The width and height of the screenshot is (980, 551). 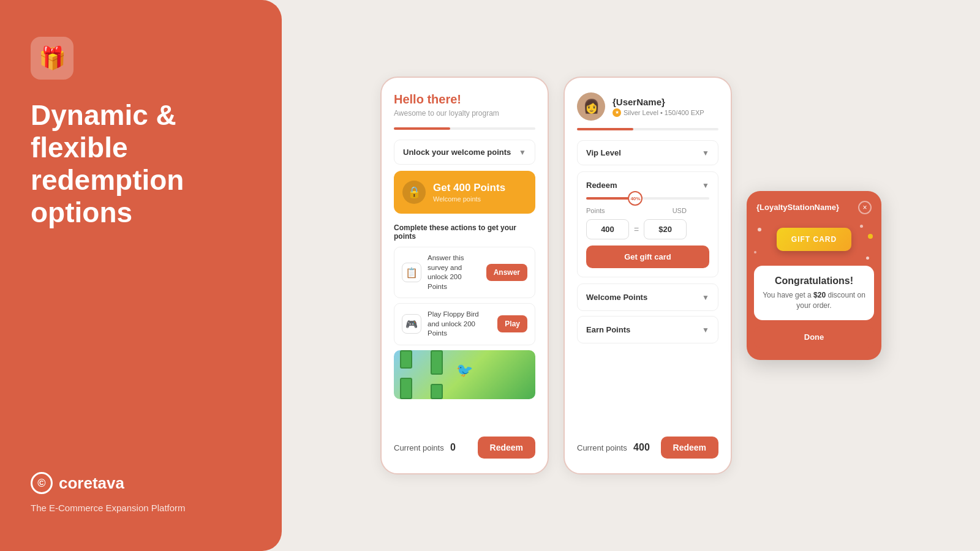 I want to click on level-badge-icon: ★, so click(x=617, y=113).